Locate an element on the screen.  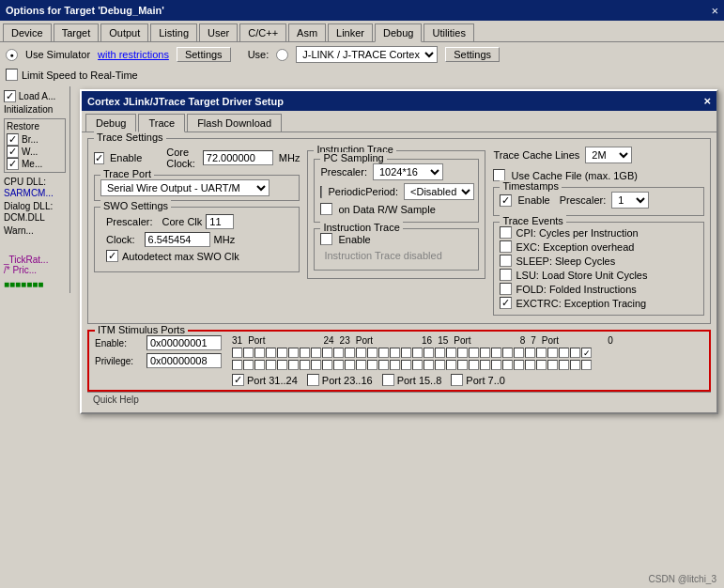
tab-device: Device is located at coordinates (27, 32).